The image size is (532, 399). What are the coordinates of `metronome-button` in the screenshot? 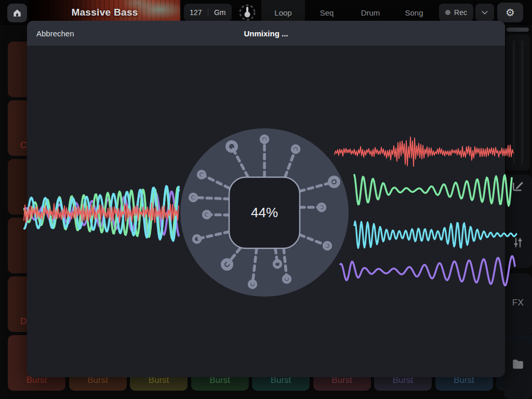 It's located at (247, 12).